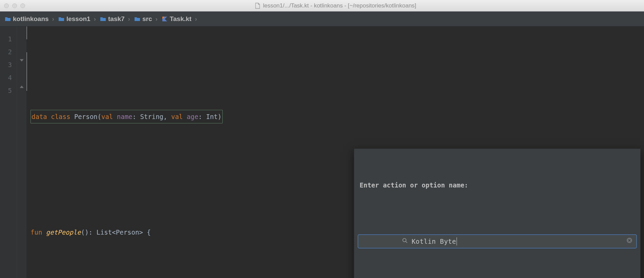 The image size is (644, 278). I want to click on text-caret, so click(457, 241).